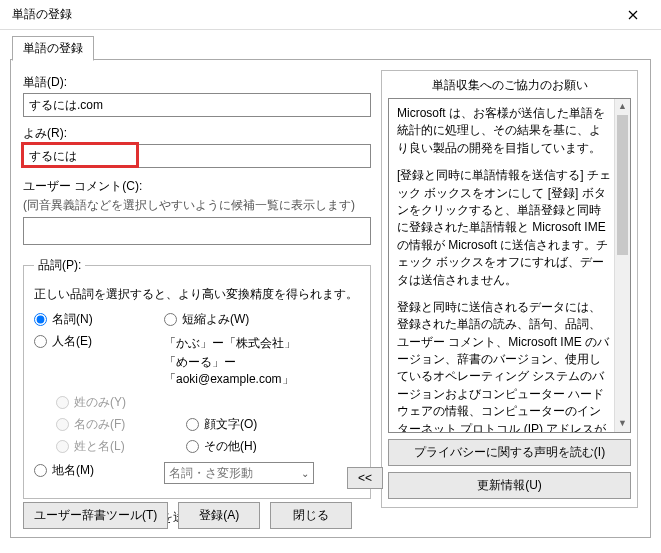 This screenshot has width=661, height=553. I want to click on scroll-thumb, so click(622, 185).